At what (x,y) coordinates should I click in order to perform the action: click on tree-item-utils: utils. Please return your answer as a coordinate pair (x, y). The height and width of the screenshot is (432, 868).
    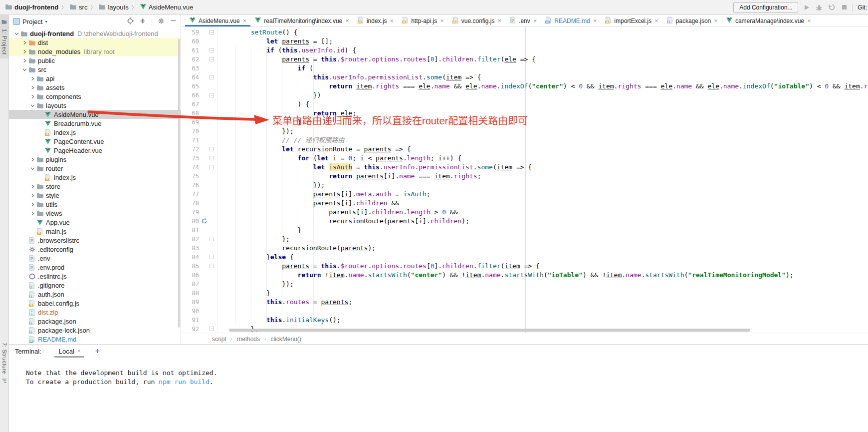
    Looking at the image, I should click on (95, 204).